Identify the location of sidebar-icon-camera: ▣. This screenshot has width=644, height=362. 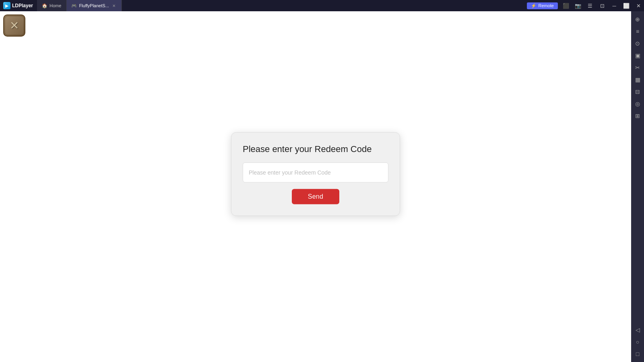
(638, 56).